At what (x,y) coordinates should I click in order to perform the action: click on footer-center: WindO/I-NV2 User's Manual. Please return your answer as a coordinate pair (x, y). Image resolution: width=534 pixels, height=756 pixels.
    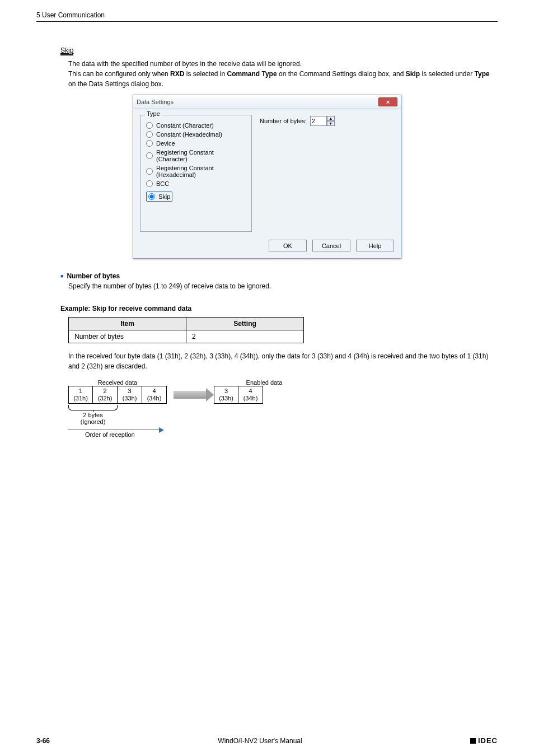
    Looking at the image, I should click on (260, 741).